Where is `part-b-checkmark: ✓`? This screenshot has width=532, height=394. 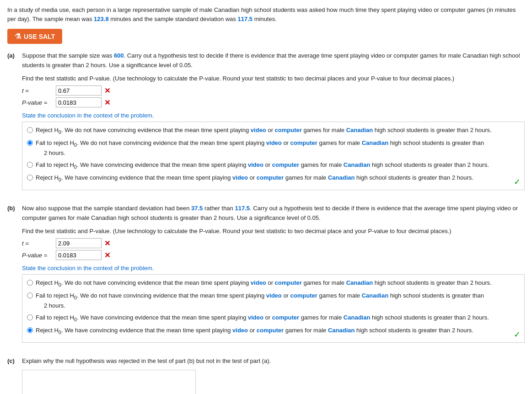 part-b-checkmark: ✓ is located at coordinates (517, 335).